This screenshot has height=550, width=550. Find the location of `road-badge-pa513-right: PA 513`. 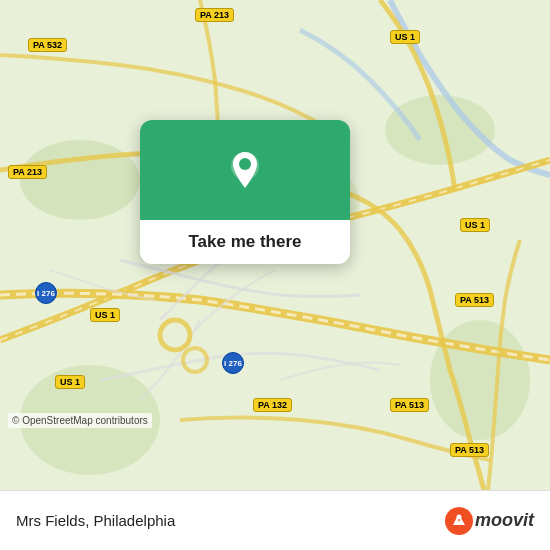

road-badge-pa513-right: PA 513 is located at coordinates (474, 300).